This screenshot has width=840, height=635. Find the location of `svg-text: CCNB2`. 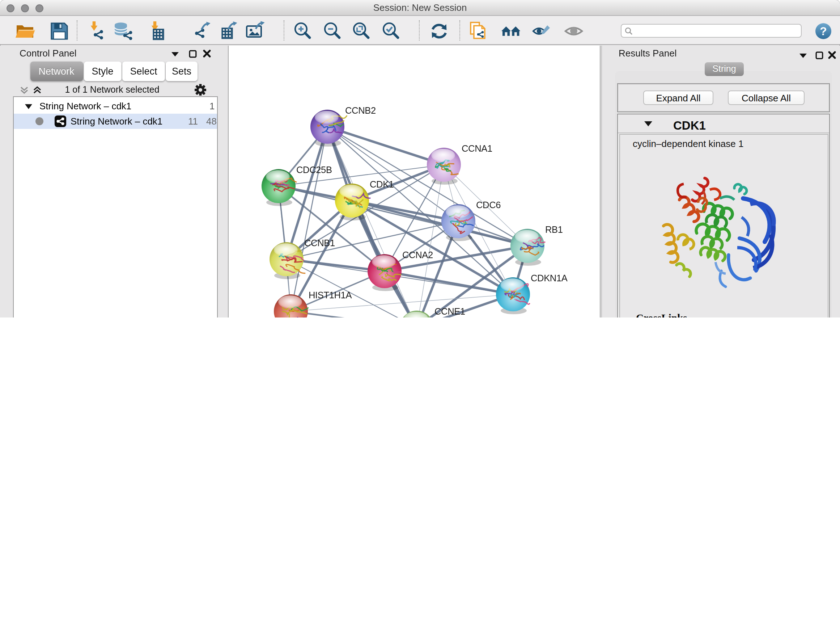

svg-text: CCNB2 is located at coordinates (360, 110).